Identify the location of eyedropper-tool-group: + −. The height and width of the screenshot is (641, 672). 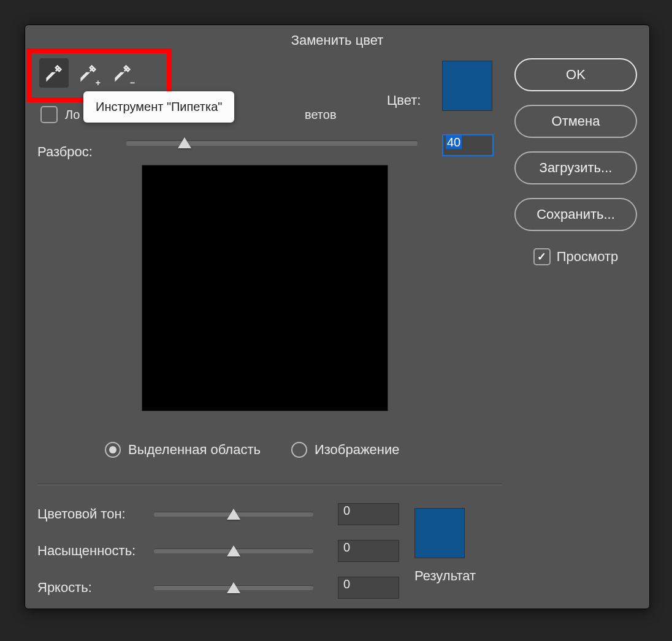
(88, 73).